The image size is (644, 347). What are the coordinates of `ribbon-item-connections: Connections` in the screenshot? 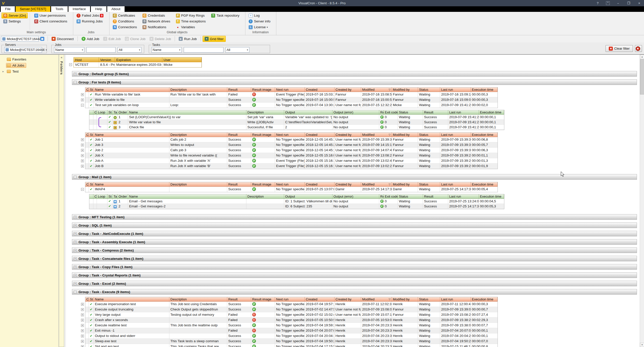 It's located at (125, 27).